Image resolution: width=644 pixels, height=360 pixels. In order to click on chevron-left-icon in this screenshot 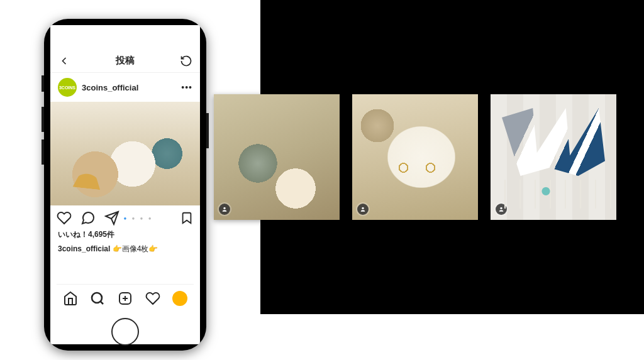, I will do `click(64, 61)`.